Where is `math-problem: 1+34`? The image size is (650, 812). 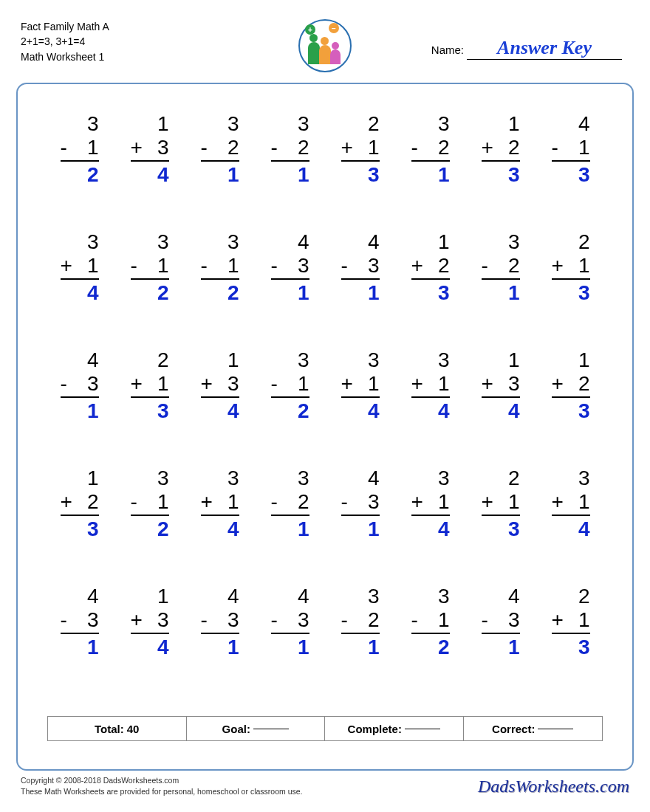 math-problem: 1+34 is located at coordinates (149, 644).